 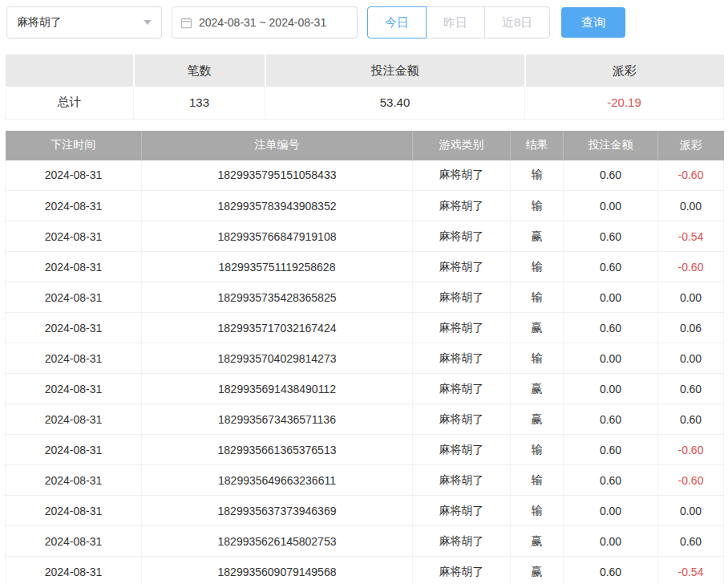 I want to click on date-range-value: 2024-08-31 ~ 2024-08-31, so click(x=263, y=22).